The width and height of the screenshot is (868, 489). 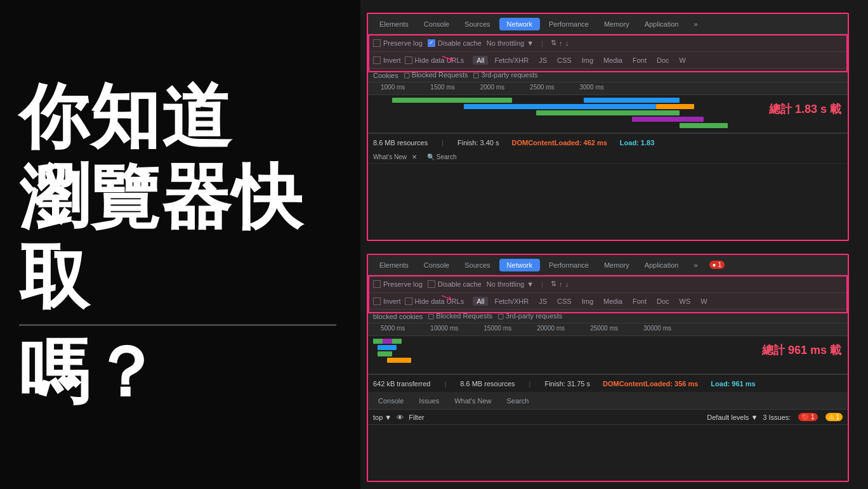 I want to click on ruler-10000: 10000 ms, so click(x=444, y=329).